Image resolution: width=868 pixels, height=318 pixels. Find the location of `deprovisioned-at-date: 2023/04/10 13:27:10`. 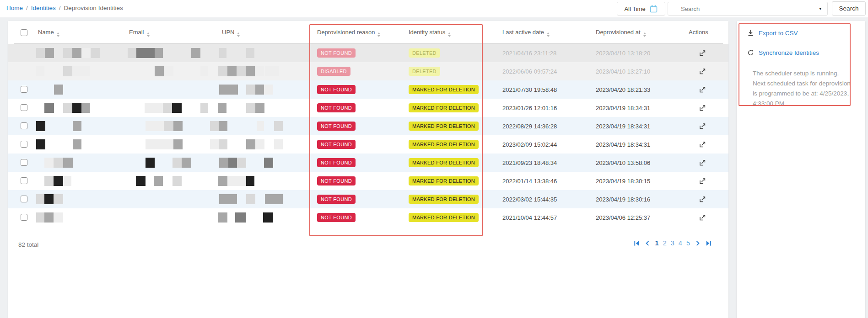

deprovisioned-at-date: 2023/04/10 13:27:10 is located at coordinates (623, 71).